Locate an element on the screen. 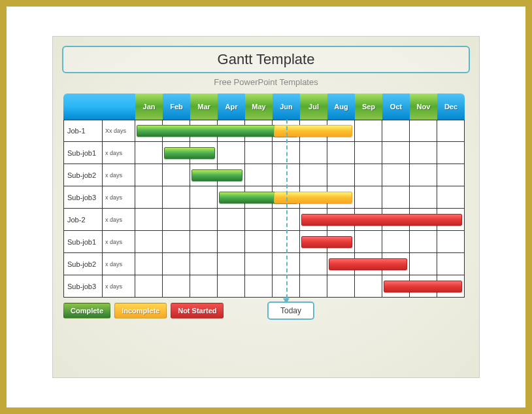  row-label: Job-1 is located at coordinates (83, 131).